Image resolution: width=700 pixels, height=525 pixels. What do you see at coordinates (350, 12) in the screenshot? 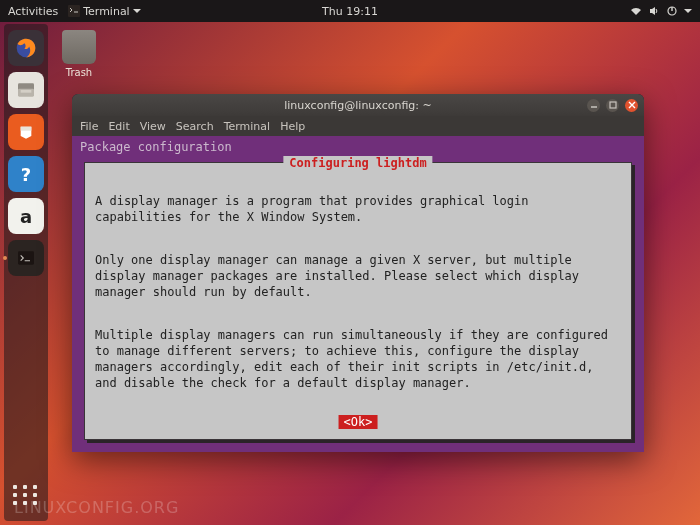
I see `clock: Thu 19:11` at bounding box center [350, 12].